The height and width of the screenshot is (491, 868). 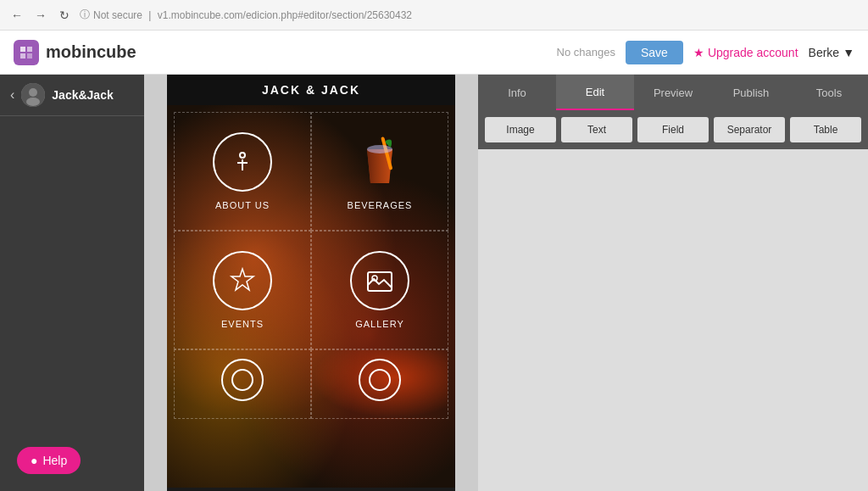 I want to click on upgrade-button: ★ Upgrade account, so click(x=746, y=53).